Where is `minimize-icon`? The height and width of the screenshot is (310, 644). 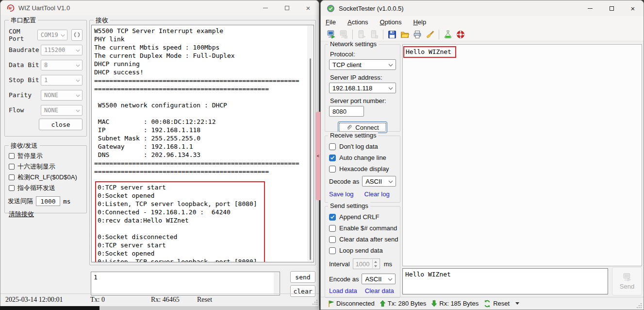 minimize-icon is located at coordinates (590, 9).